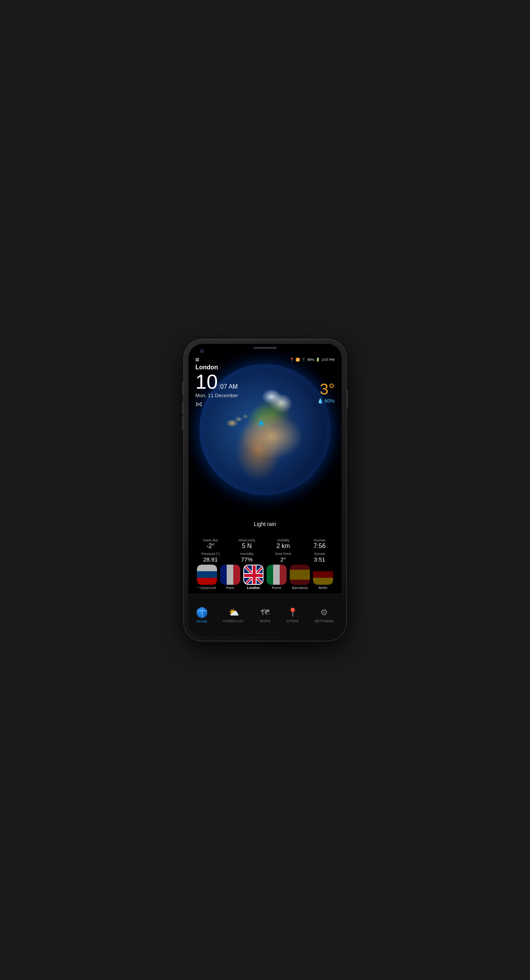 This screenshot has width=530, height=980. I want to click on battery-icon: 🔋, so click(318, 360).